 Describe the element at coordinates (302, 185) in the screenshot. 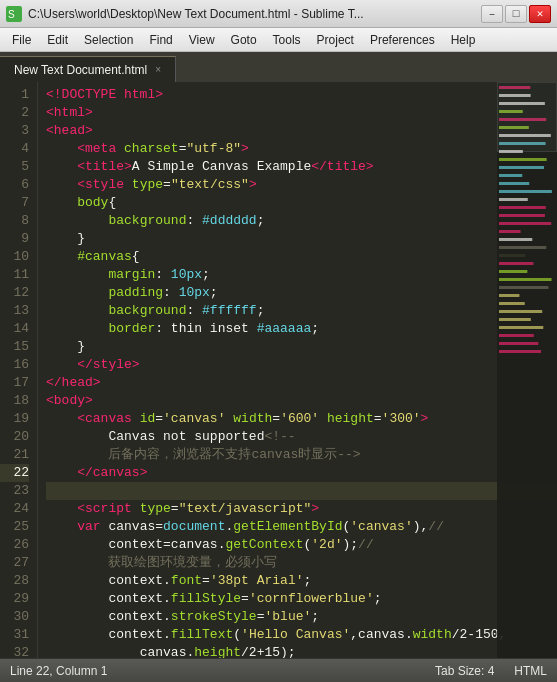

I see `code-line-6: <style type="text/css">` at that location.